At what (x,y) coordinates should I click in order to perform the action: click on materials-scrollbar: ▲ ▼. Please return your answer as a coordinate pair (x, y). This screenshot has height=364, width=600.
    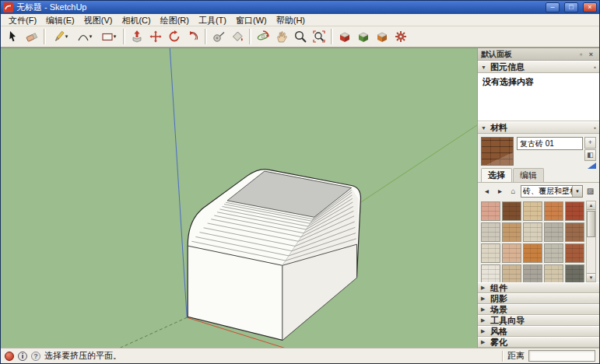
    Looking at the image, I should click on (591, 241).